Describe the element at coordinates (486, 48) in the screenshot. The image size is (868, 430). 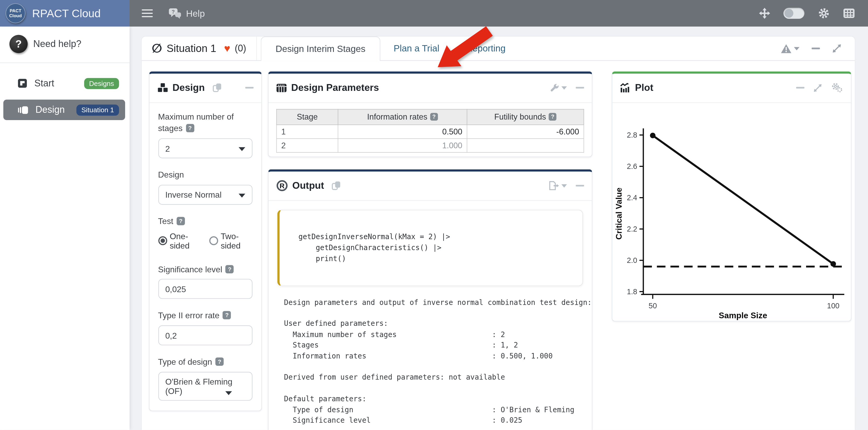
I see `tab-reporting: Reporting` at that location.